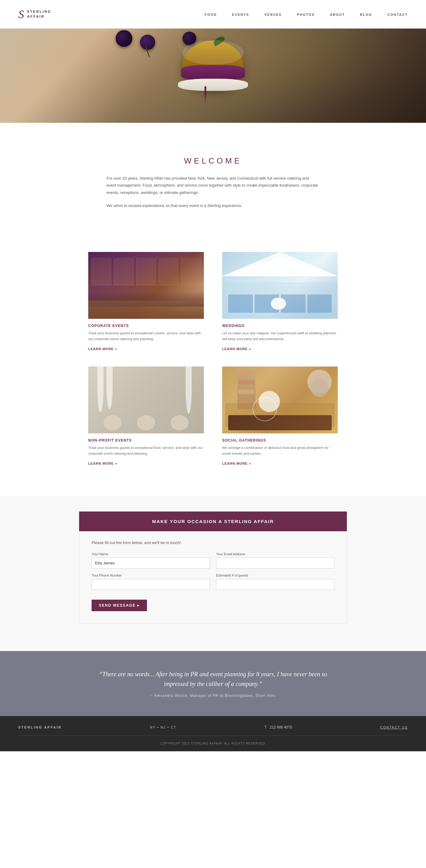 This screenshot has height=868, width=426. What do you see at coordinates (211, 15) in the screenshot?
I see `nav-food: FOOD` at bounding box center [211, 15].